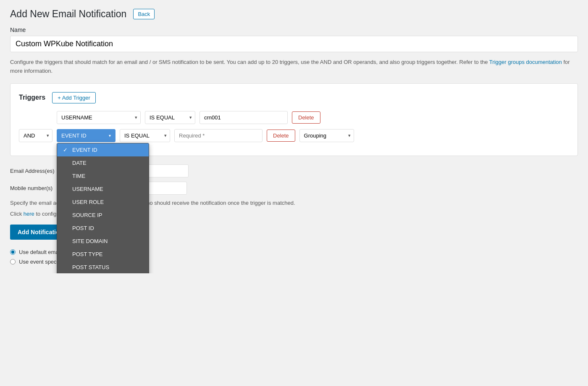  What do you see at coordinates (103, 176) in the screenshot?
I see `dropdown-item: TIME` at bounding box center [103, 176].